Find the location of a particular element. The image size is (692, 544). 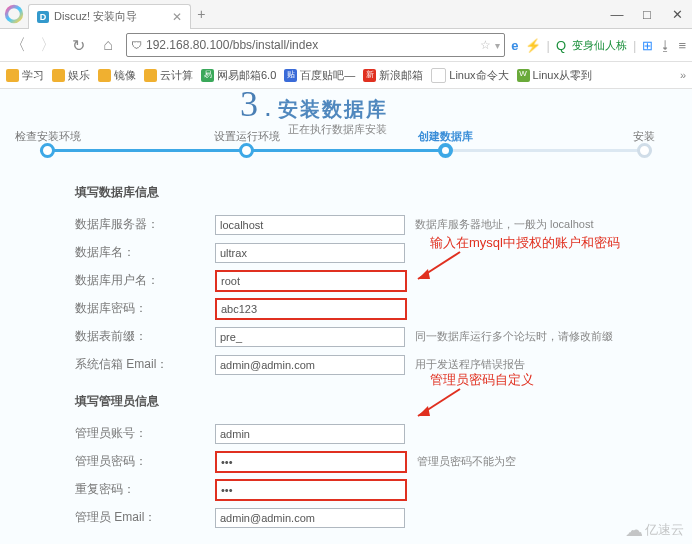

admin-mail-input is located at coordinates (310, 518).